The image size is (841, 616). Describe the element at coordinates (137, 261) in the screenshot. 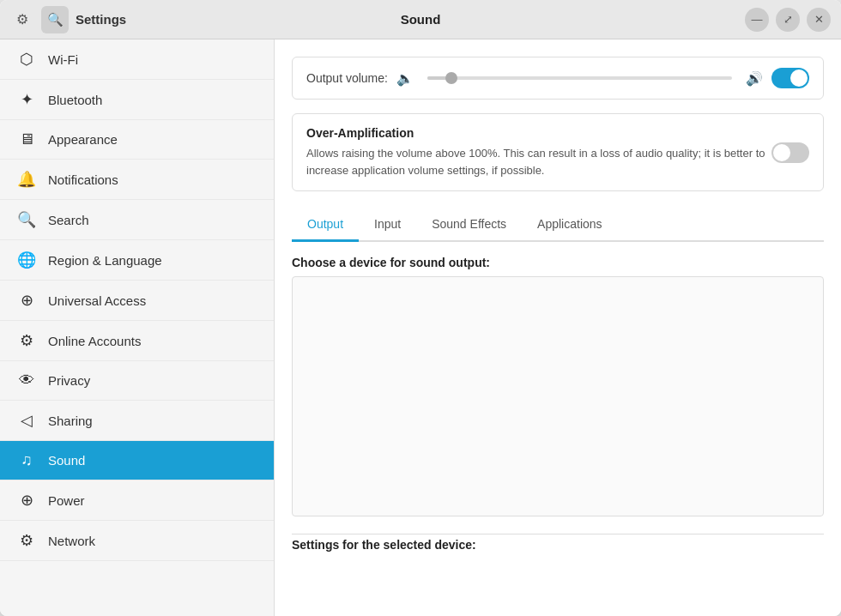

I see `sidebar-item-region: 🌐 Region & Language` at that location.